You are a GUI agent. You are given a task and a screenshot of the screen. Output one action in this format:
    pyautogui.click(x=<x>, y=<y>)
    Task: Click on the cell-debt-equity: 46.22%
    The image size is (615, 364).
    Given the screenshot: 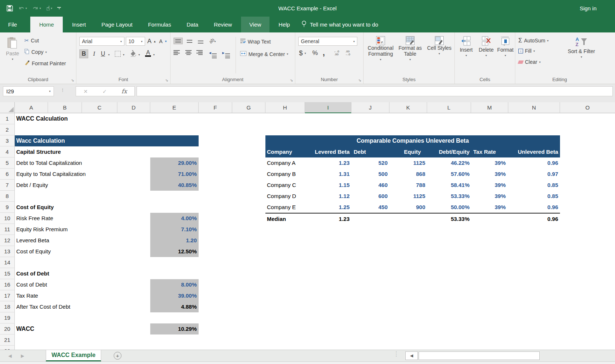 What is the action you would take?
    pyautogui.click(x=449, y=163)
    